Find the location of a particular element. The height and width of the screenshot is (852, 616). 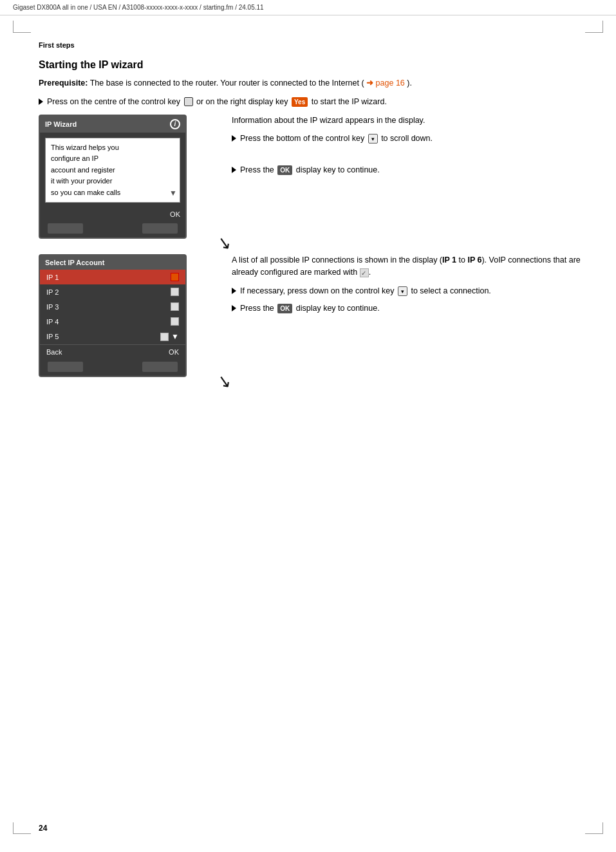

scroll-down-arrow: ▼ is located at coordinates (173, 193).